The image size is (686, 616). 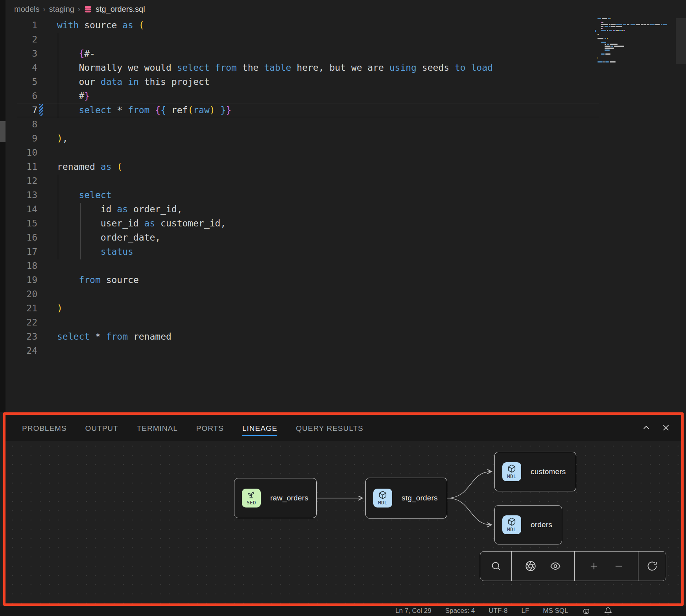 I want to click on line-number: 10, so click(x=21, y=153).